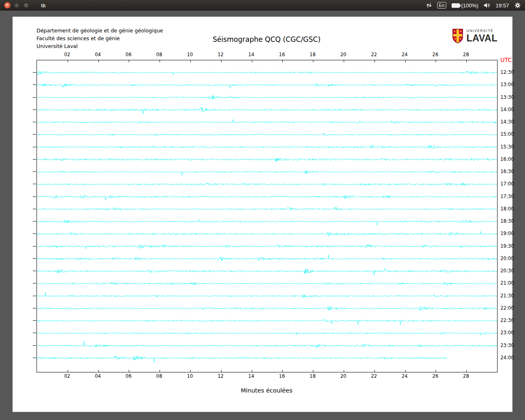  What do you see at coordinates (506, 60) in the screenshot?
I see `utc-axis-label: UTC` at bounding box center [506, 60].